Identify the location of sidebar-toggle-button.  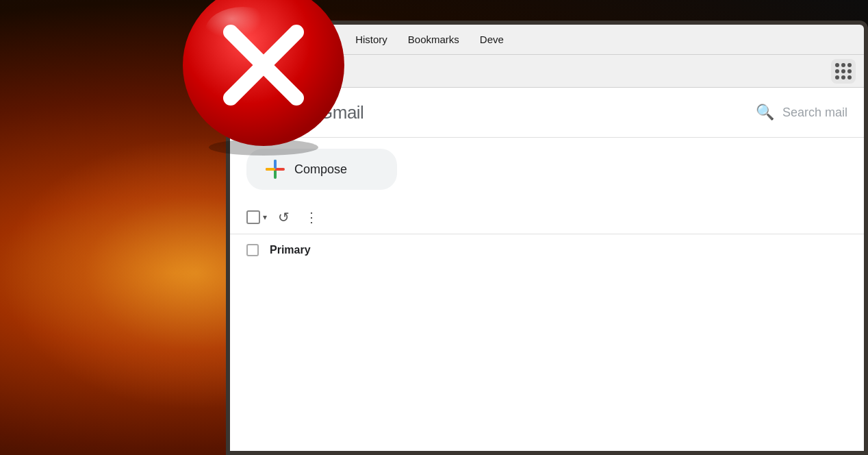
(280, 71).